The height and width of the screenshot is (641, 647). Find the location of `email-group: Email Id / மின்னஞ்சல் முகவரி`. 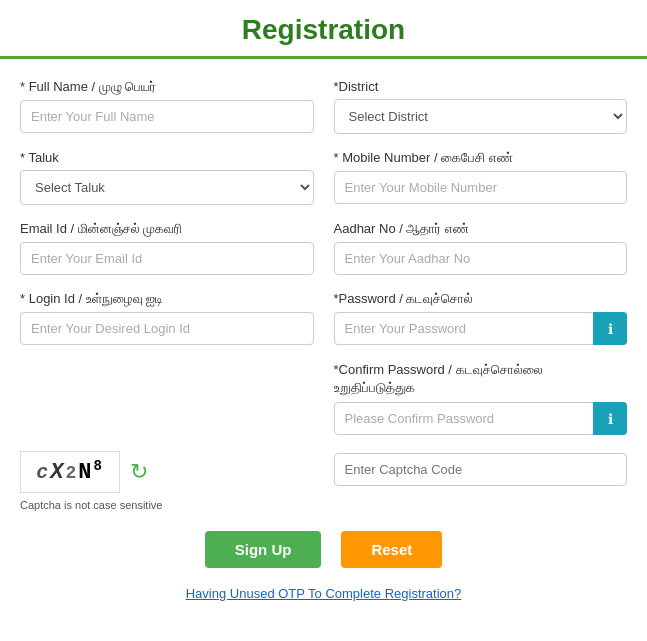

email-group: Email Id / மின்னஞ்சல் முகவரி is located at coordinates (167, 248).